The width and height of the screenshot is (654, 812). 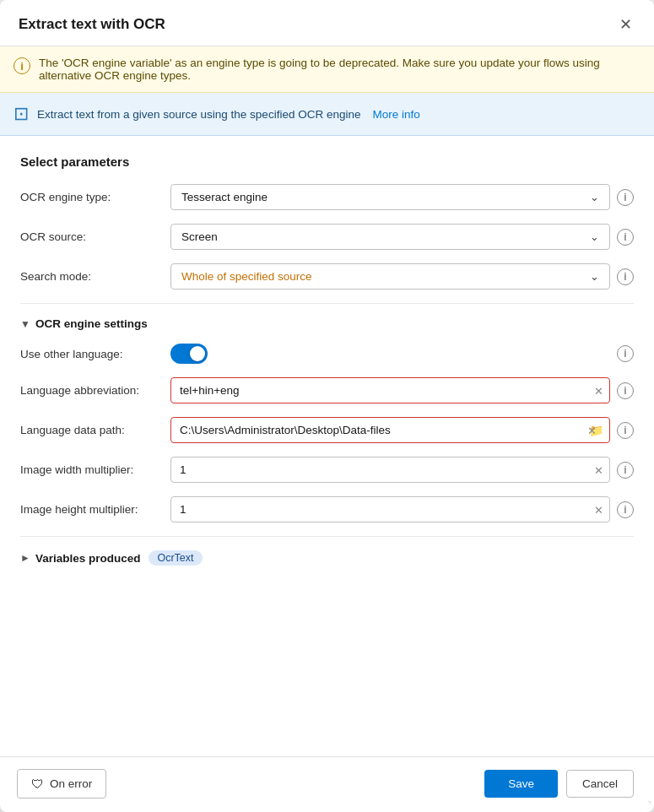 What do you see at coordinates (91, 390) in the screenshot?
I see `language-abbreviation-label: Language abbreviation:` at bounding box center [91, 390].